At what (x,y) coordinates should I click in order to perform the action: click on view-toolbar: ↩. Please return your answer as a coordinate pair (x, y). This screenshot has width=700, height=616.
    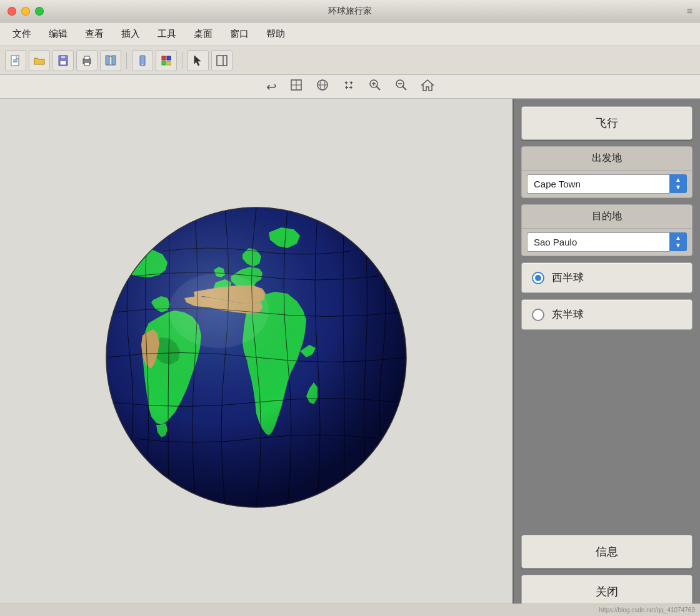
    Looking at the image, I should click on (350, 87).